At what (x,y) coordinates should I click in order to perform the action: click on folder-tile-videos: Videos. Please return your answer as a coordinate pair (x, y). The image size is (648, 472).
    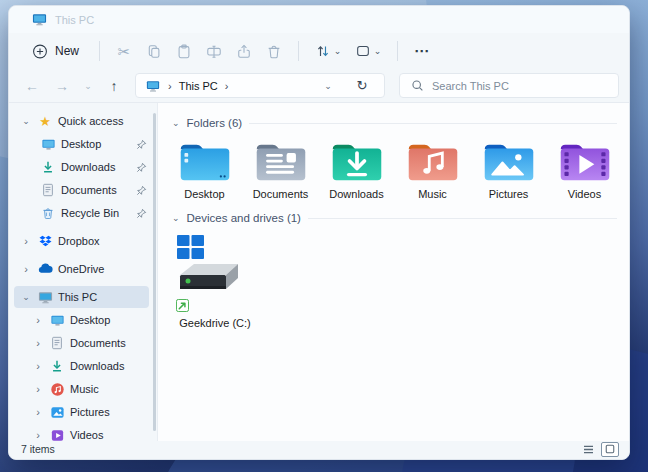
    Looking at the image, I should click on (584, 170).